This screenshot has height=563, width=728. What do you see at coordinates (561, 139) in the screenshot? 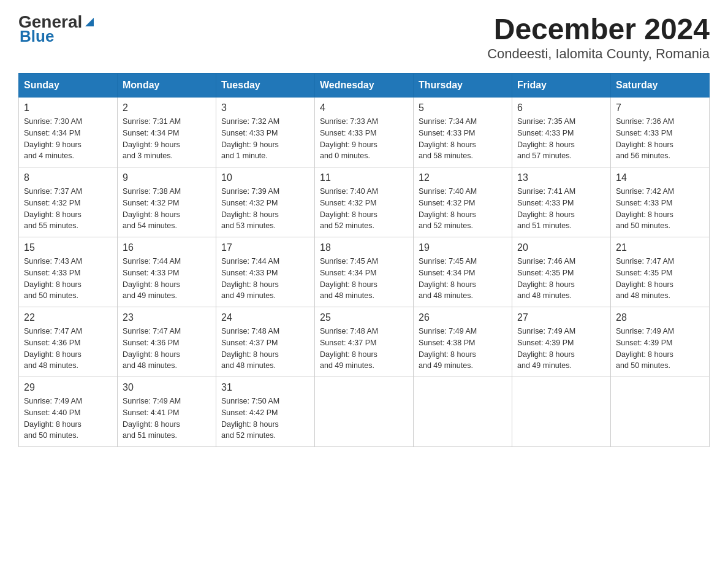
I see `day-info: Sunrise: 7:35 AMSunset: 4:33 PMDaylight:…` at bounding box center [561, 139].